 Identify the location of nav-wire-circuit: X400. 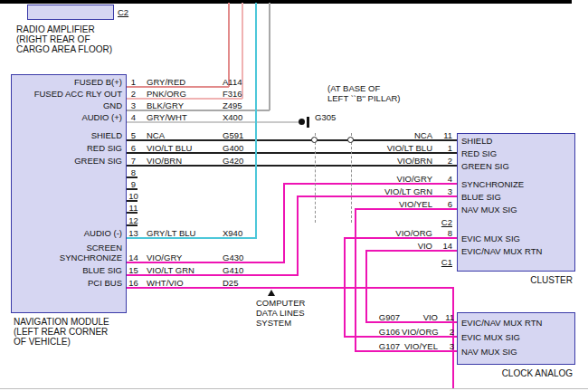
(232, 118).